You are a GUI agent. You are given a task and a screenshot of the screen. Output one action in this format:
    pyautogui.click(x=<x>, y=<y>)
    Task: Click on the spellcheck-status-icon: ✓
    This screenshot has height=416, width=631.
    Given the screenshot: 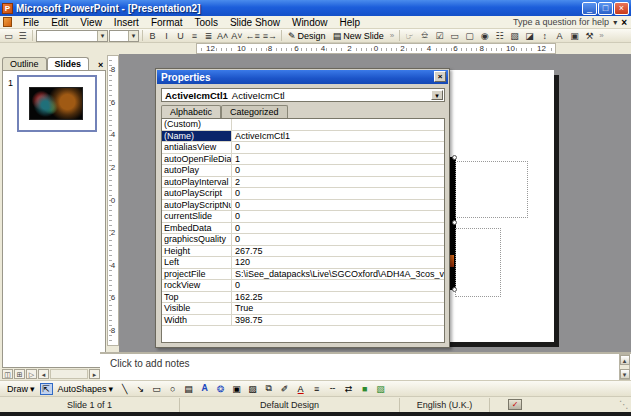 What is the action you would take?
    pyautogui.click(x=515, y=404)
    